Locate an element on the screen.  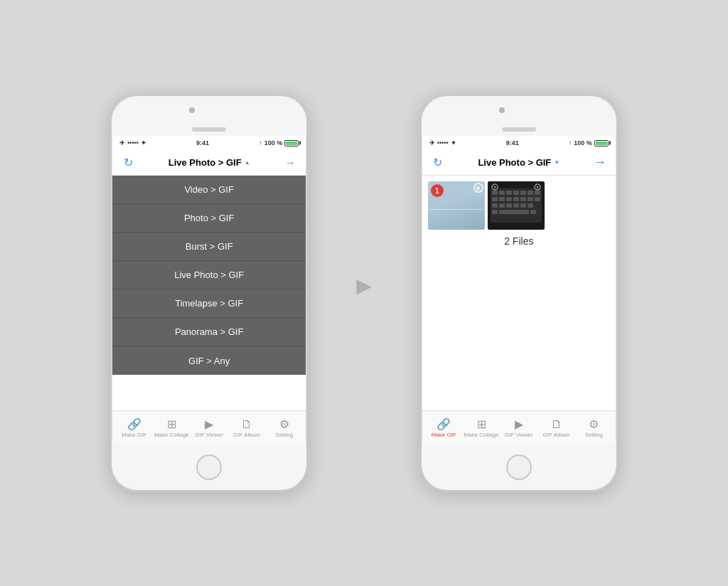
nav-right-btn-left: → is located at coordinates (290, 163).